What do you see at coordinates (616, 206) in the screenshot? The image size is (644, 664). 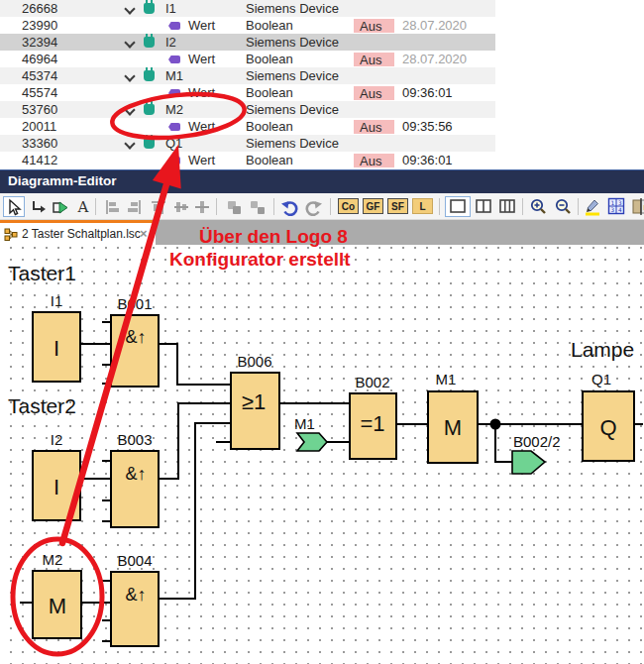 I see `parameter-grid-button: 1 3 3 4` at bounding box center [616, 206].